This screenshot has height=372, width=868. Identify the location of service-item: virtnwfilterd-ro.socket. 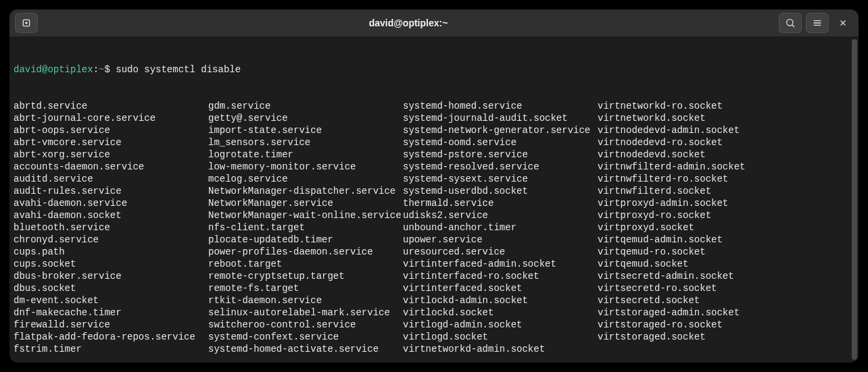
(695, 179).